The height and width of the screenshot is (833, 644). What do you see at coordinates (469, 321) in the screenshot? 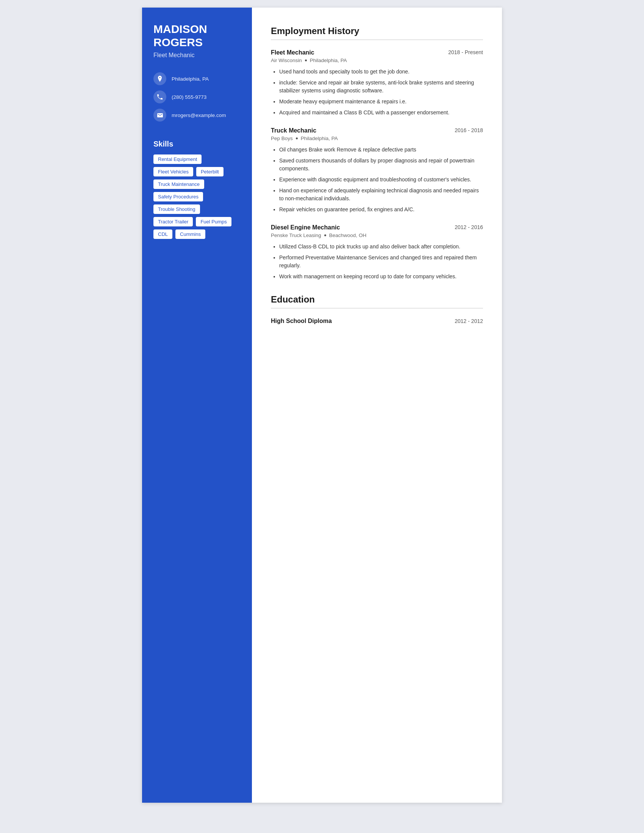
I see `education-dates: 2012 - 2012` at bounding box center [469, 321].